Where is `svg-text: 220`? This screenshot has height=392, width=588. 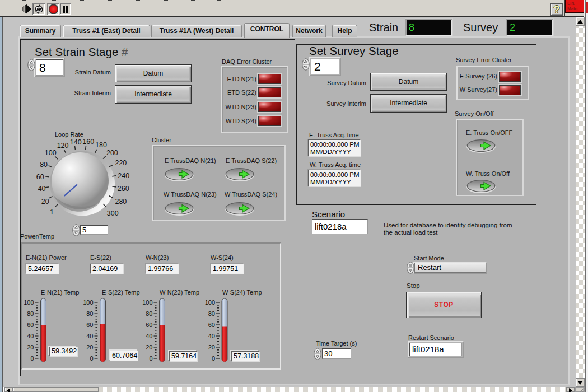
svg-text: 220 is located at coordinates (121, 163).